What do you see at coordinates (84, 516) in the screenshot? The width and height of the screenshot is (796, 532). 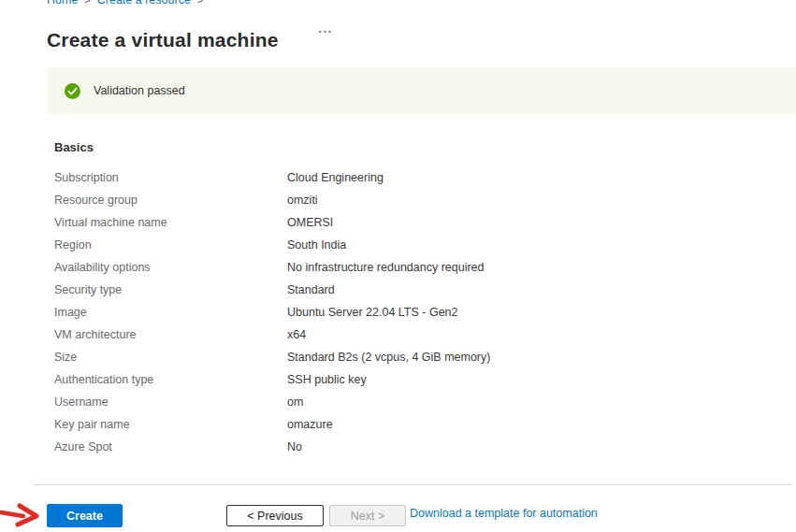 I see `create-button: Create` at bounding box center [84, 516].